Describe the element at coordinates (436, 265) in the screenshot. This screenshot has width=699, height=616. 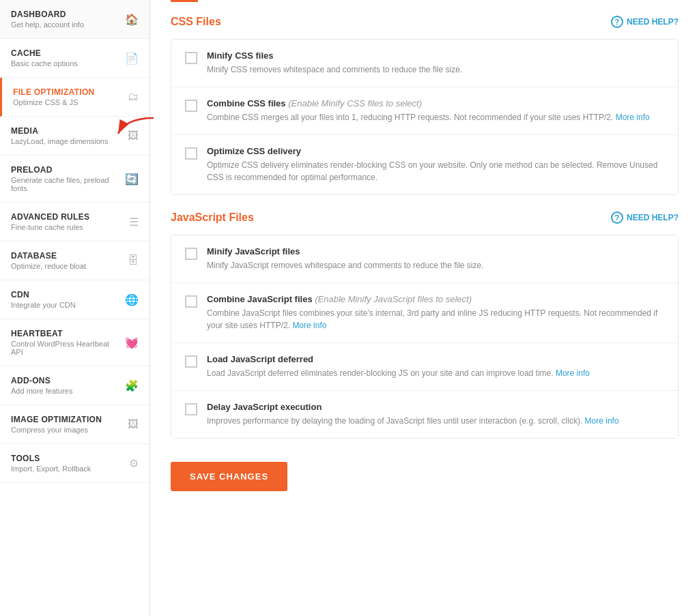
I see `option-desc-minify-js: Minify JavaScript removes whitespace and…` at that location.